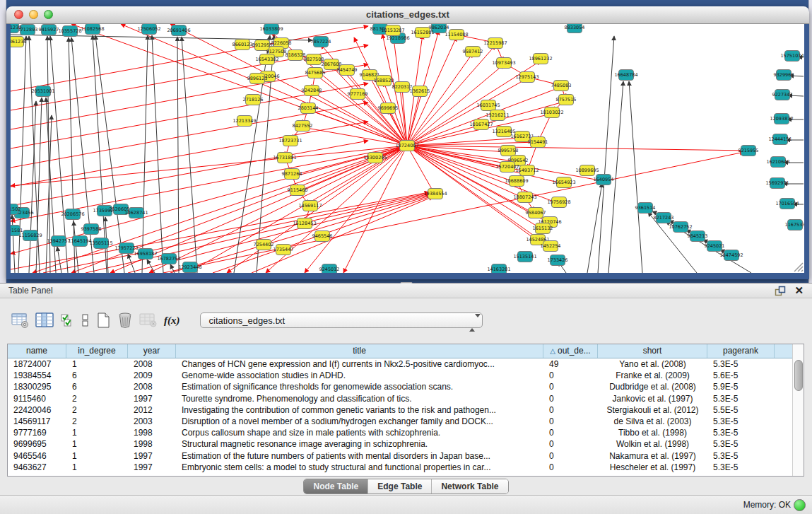 Image resolution: width=812 pixels, height=514 pixels. What do you see at coordinates (298, 191) in the screenshot?
I see `graph-node: 9115460` at bounding box center [298, 191].